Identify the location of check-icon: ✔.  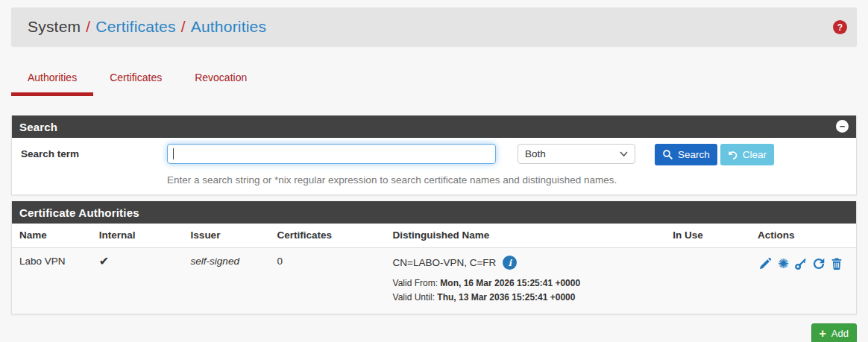
(104, 261).